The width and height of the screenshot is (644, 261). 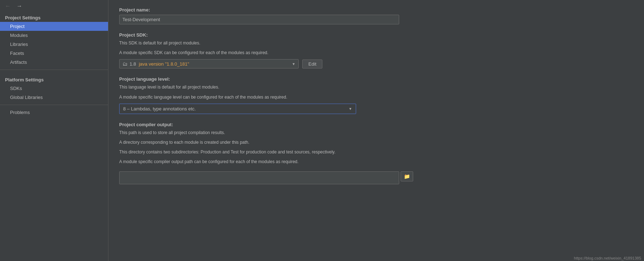 What do you see at coordinates (294, 64) in the screenshot?
I see `sdk-dropdown-arrow-icon: ▼` at bounding box center [294, 64].